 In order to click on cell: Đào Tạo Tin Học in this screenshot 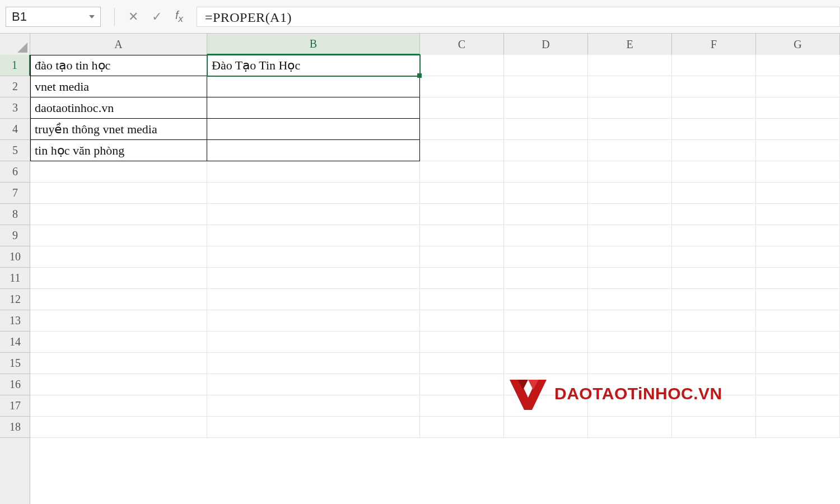, I will do `click(314, 66)`.